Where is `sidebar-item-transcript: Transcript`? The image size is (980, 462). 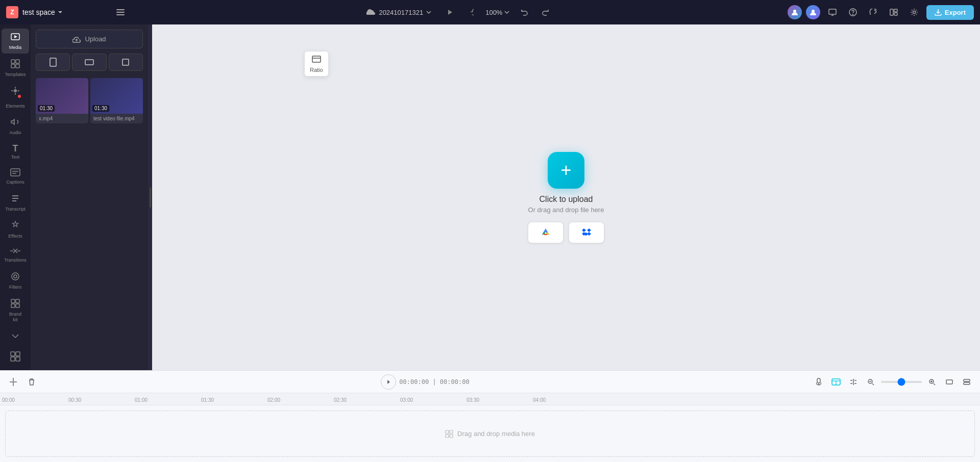 sidebar-item-transcript: Transcript is located at coordinates (15, 203).